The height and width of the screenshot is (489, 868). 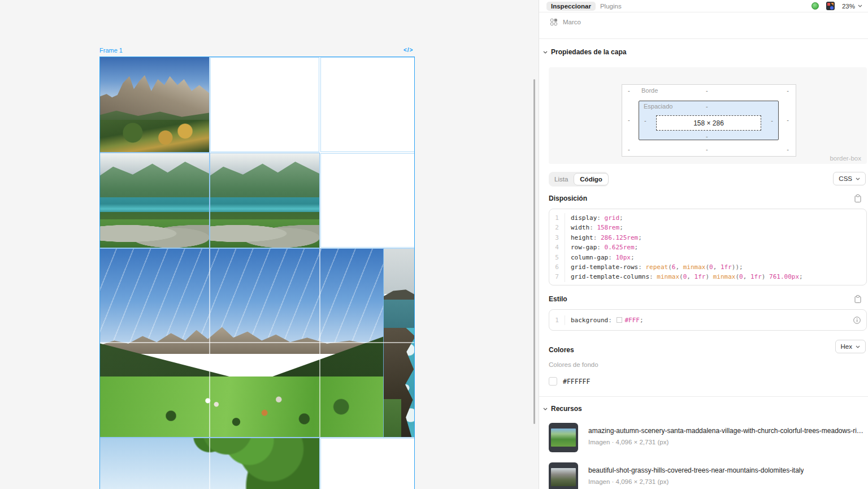 What do you see at coordinates (574, 365) in the screenshot?
I see `background-colors-label: Colores de fondo` at bounding box center [574, 365].